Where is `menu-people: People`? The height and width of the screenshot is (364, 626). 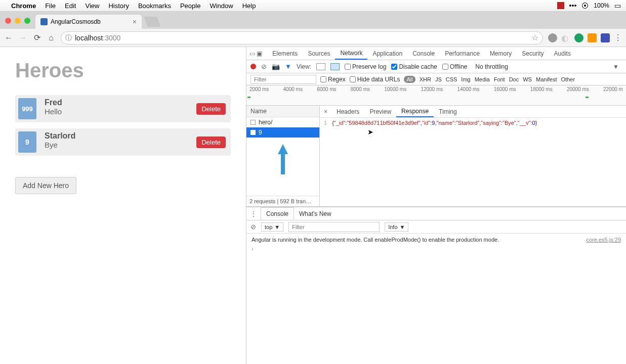 menu-people: People is located at coordinates (190, 6).